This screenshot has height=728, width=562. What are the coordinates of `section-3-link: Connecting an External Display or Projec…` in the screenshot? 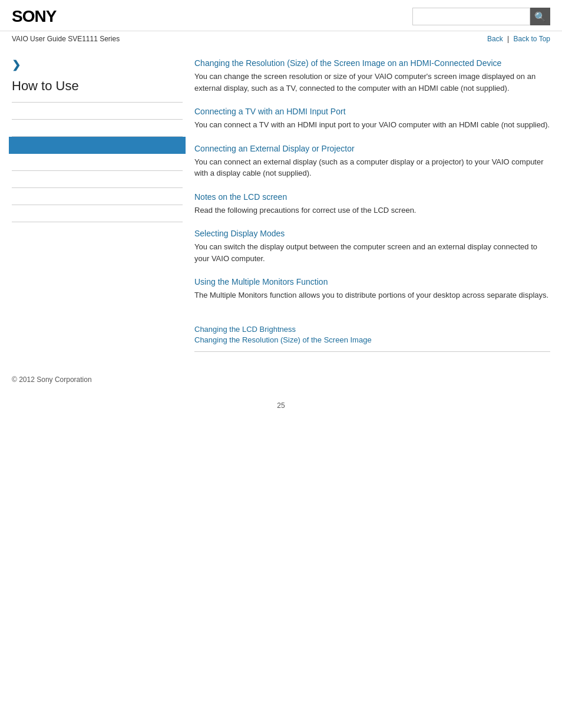 It's located at (275, 149).